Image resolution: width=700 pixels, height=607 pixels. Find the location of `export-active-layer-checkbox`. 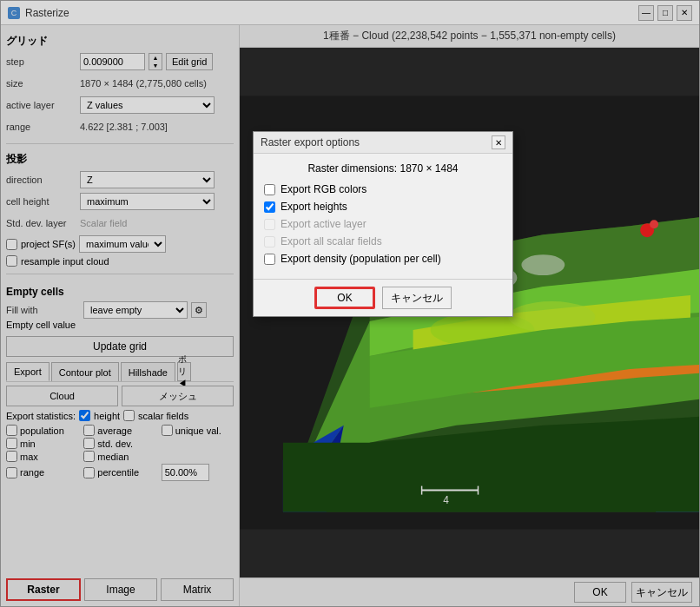

export-active-layer-checkbox is located at coordinates (269, 224).